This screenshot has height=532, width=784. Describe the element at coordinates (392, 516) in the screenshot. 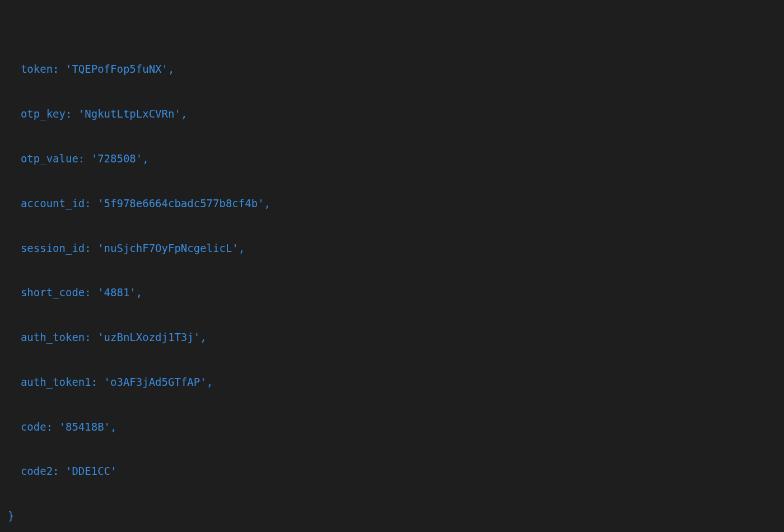

I see `obj-close-brace: }` at that location.